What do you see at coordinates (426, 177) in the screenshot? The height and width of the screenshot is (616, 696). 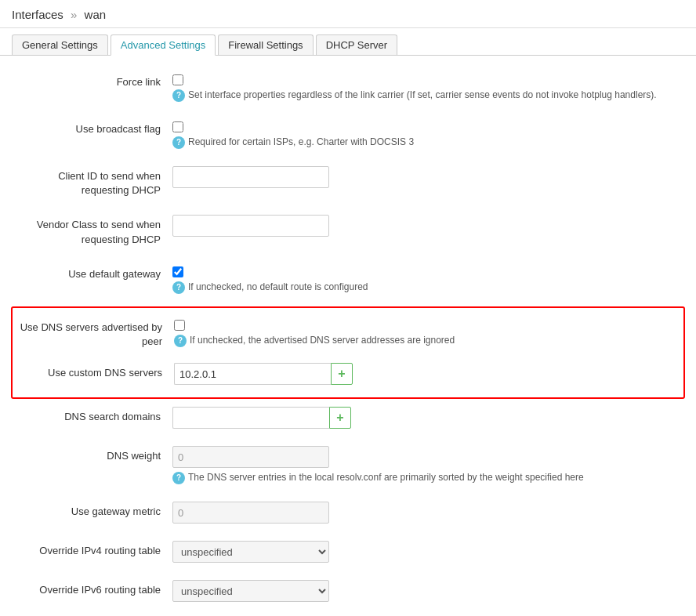 I see `client-id-control` at bounding box center [426, 177].